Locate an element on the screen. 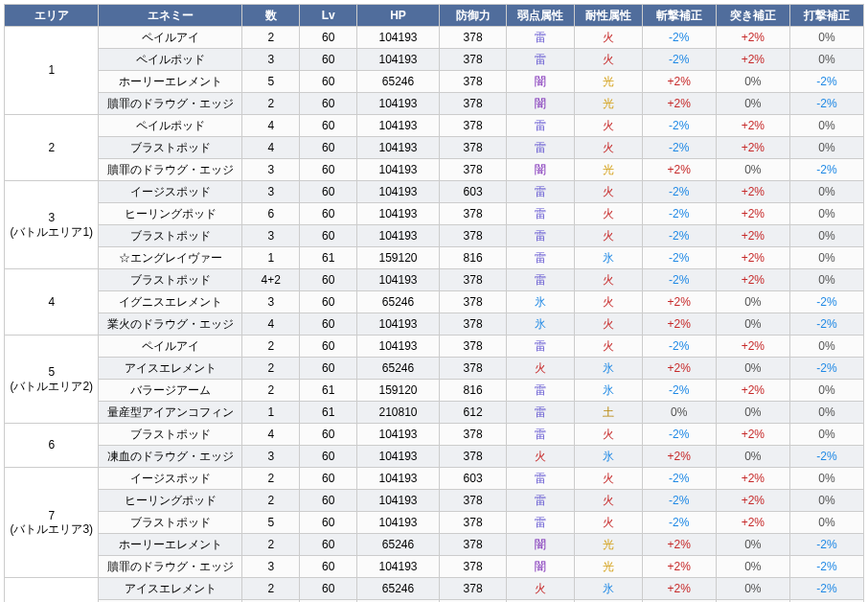  table-row: ヒーリングポッド660104193378雷火-2%+2%0% is located at coordinates (435, 215).